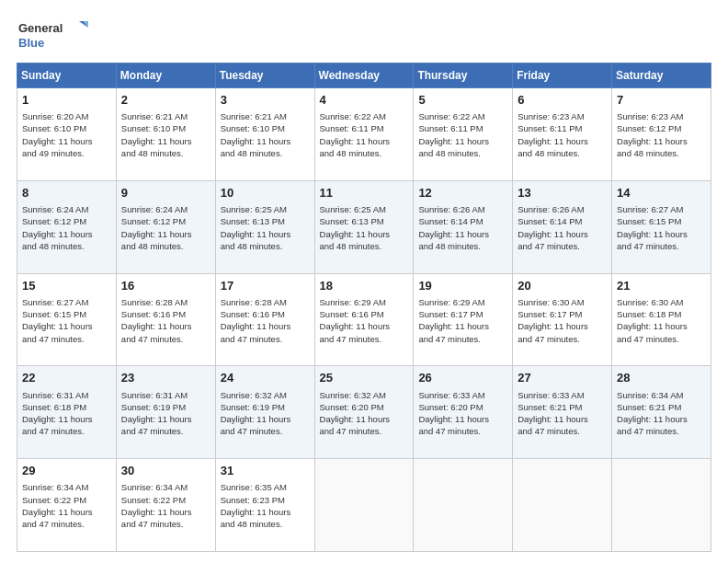  I want to click on day-number: 1, so click(66, 100).